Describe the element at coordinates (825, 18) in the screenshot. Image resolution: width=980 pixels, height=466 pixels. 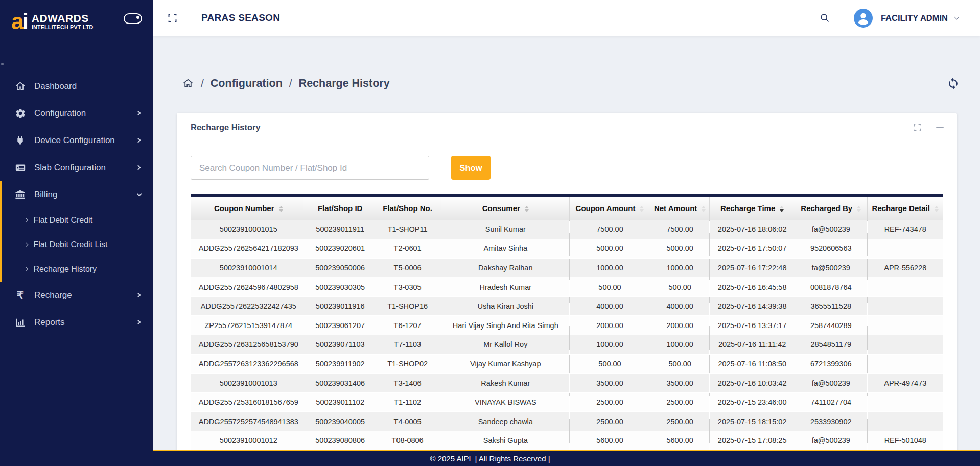
I see `search-icon` at that location.